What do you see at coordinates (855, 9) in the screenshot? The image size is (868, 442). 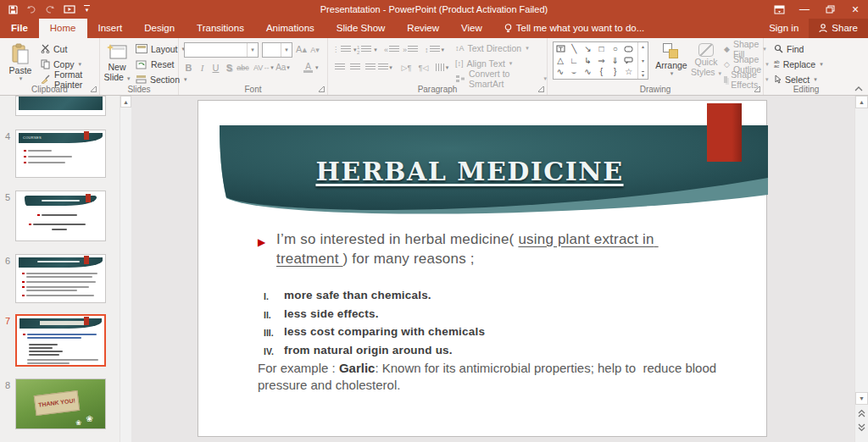 I see `close-button: ×` at bounding box center [855, 9].